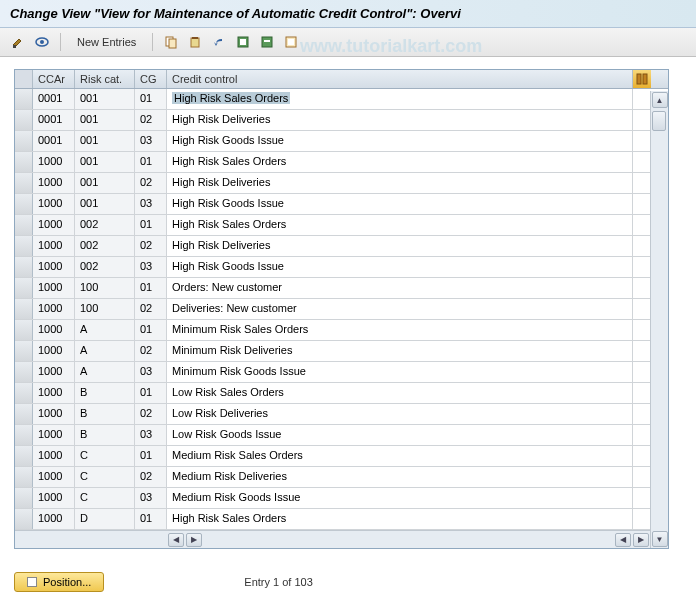 The image size is (696, 610). What do you see at coordinates (18, 42) in the screenshot?
I see `toggle-display-change-icon` at bounding box center [18, 42].